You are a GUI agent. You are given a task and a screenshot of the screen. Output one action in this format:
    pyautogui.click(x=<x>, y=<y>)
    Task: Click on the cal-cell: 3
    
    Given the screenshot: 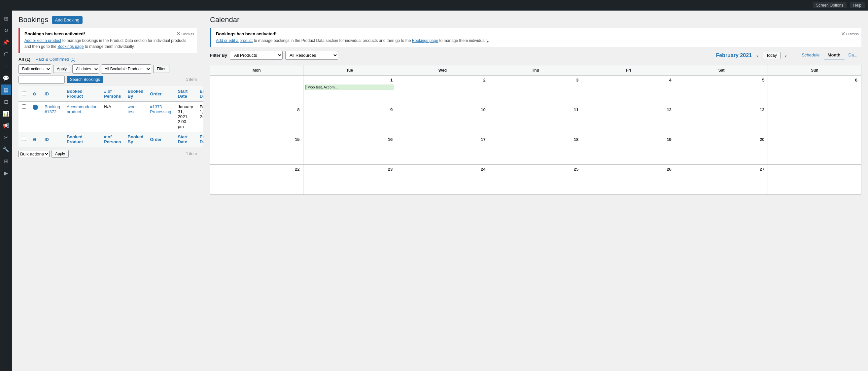 What is the action you would take?
    pyautogui.click(x=536, y=90)
    